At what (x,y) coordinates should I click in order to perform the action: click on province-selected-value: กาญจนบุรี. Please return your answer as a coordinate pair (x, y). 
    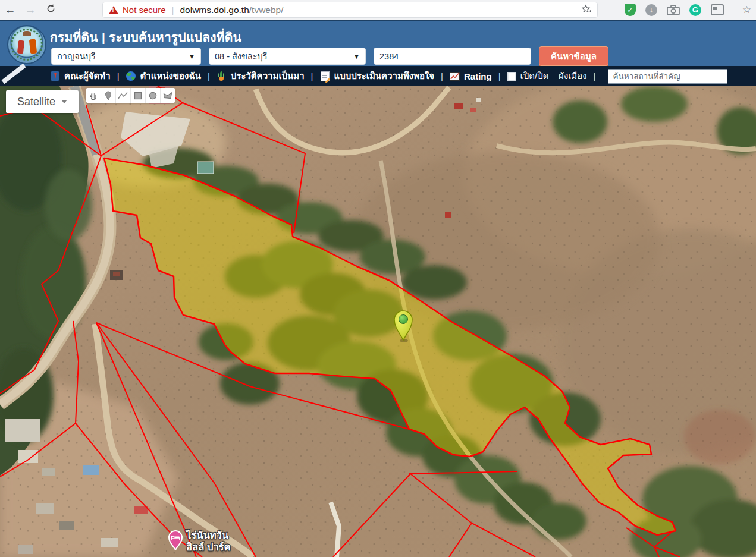
    Looking at the image, I should click on (76, 56).